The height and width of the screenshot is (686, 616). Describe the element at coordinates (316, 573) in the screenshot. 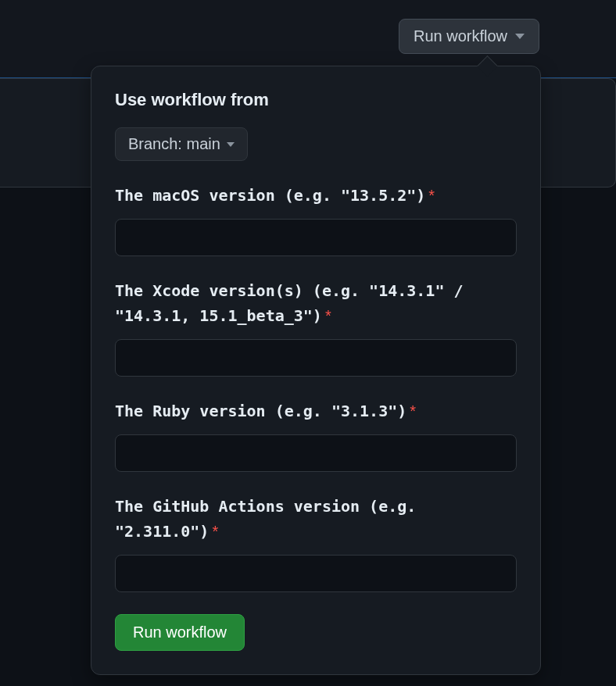

I see `github-actions-version-input` at that location.